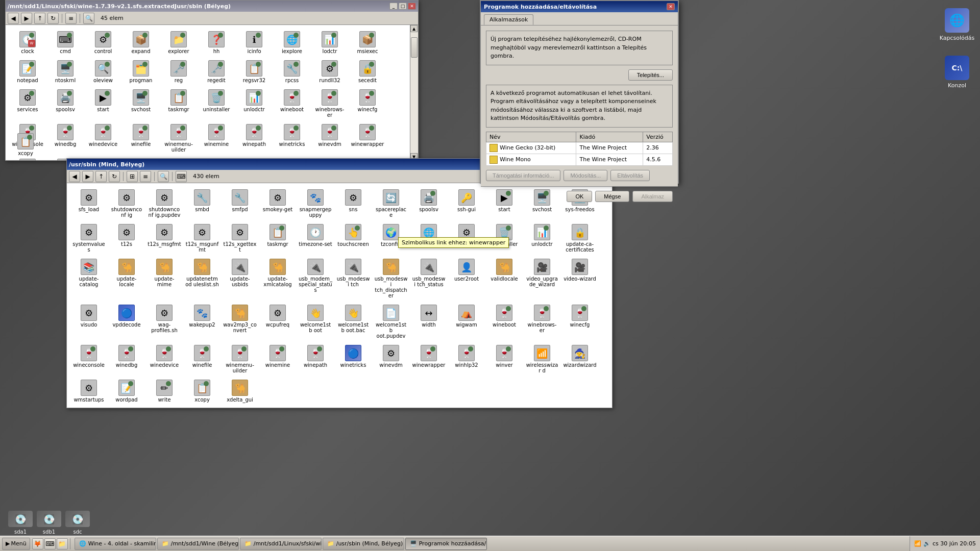  I want to click on scroll-thumb, so click(414, 47).